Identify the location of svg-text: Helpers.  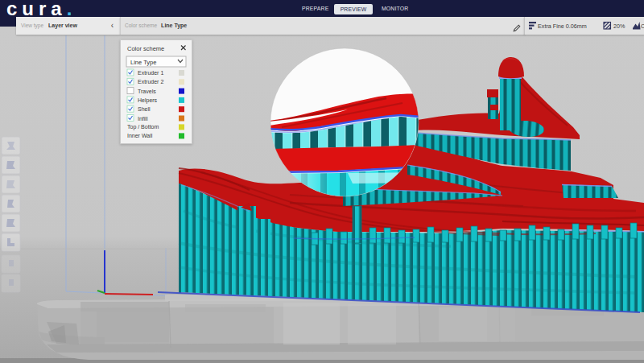
(148, 101).